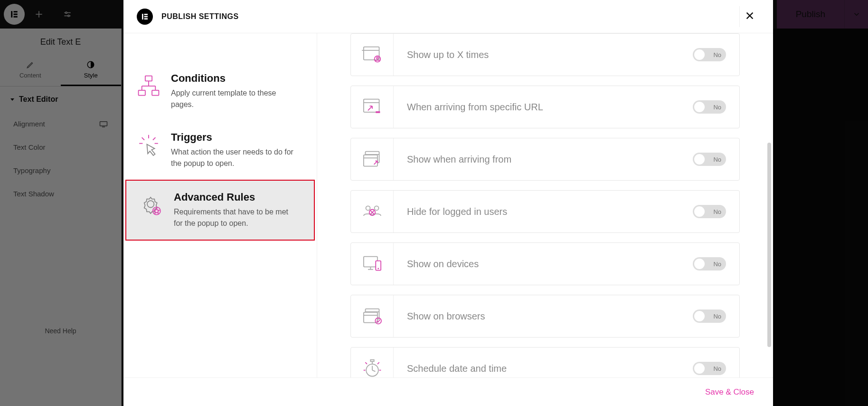 Image resolution: width=868 pixels, height=406 pixels. What do you see at coordinates (545, 264) in the screenshot?
I see `rule-on-devices: Show on devices No` at bounding box center [545, 264].